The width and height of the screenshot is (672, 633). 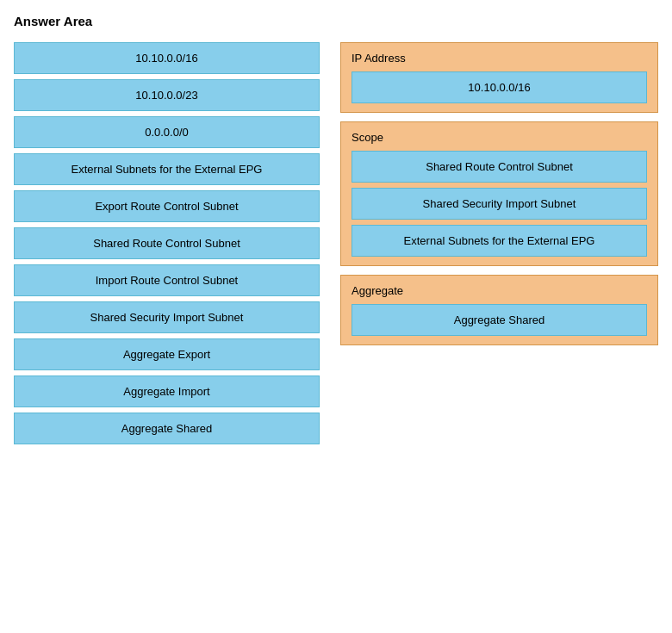 What do you see at coordinates (167, 317) in the screenshot?
I see `left-item-item-8: Shared Security Import Subnet` at bounding box center [167, 317].